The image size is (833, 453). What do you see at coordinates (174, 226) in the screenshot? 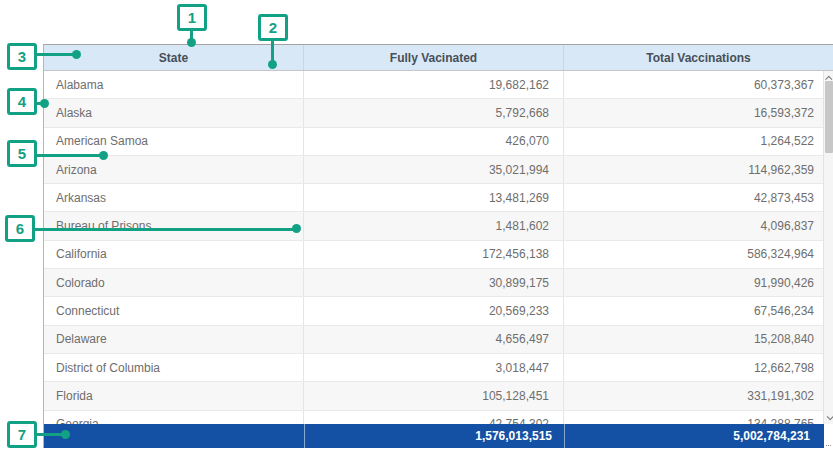
I see `cell-state: Bureau of Prisons` at bounding box center [174, 226].